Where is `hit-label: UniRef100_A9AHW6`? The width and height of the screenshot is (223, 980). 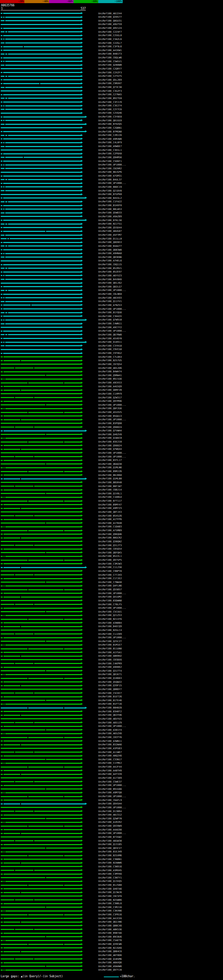
hit-label: UniRef100_A9AHW6 is located at coordinates (110, 966).